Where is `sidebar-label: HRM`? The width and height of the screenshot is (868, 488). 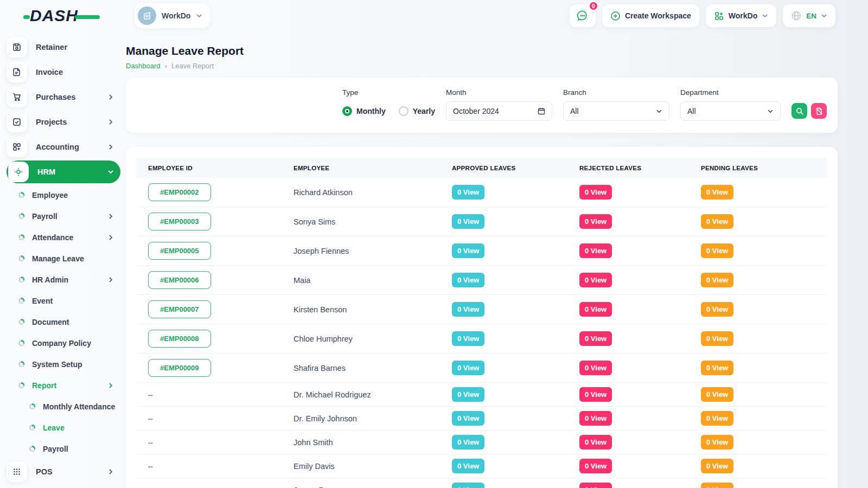
sidebar-label: HRM is located at coordinates (47, 172).